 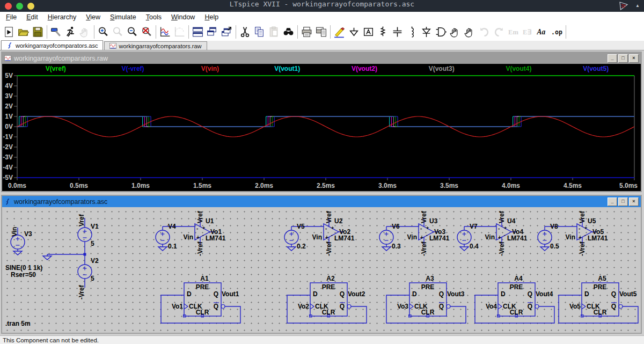 I want to click on pin-qbar: Q, so click(x=342, y=306).